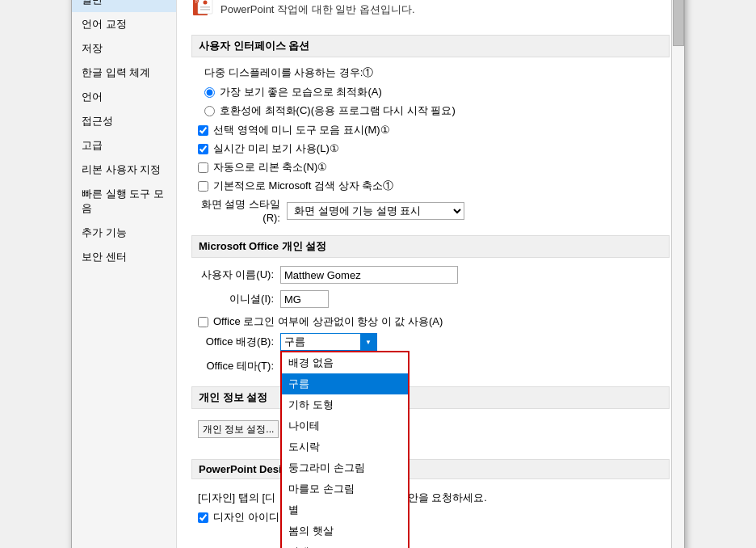 This screenshot has width=756, height=548. Describe the element at coordinates (124, 257) in the screenshot. I see `sidebar-item-trust: 보안 센터` at that location.